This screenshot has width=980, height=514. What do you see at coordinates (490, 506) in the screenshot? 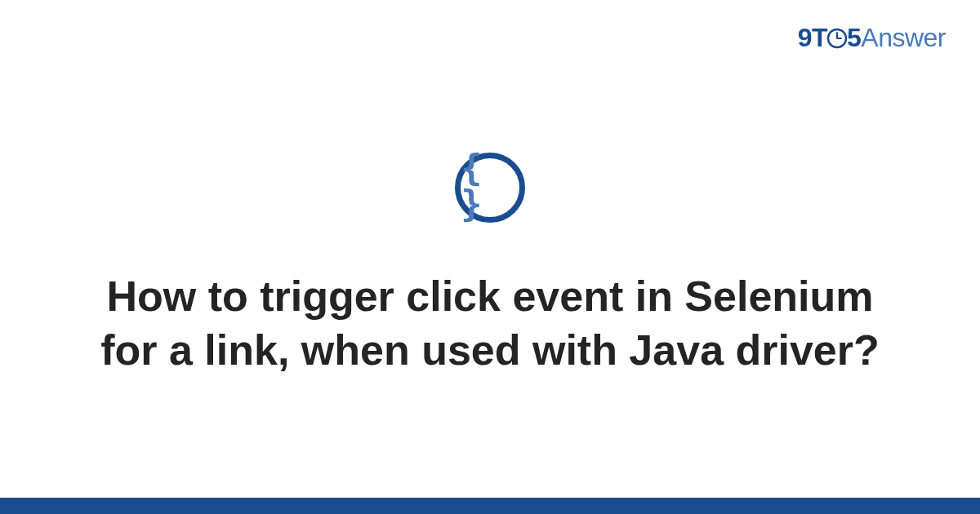
I see `footer-bar` at bounding box center [490, 506].